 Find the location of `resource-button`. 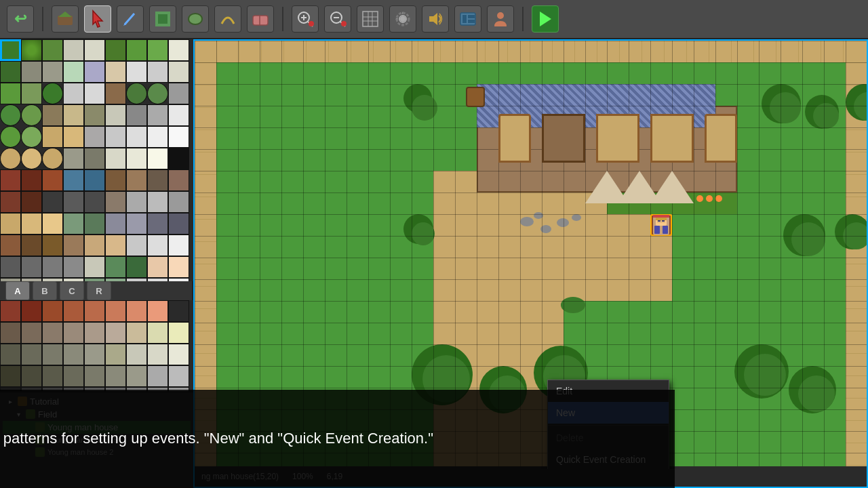

resource-button is located at coordinates (468, 19).